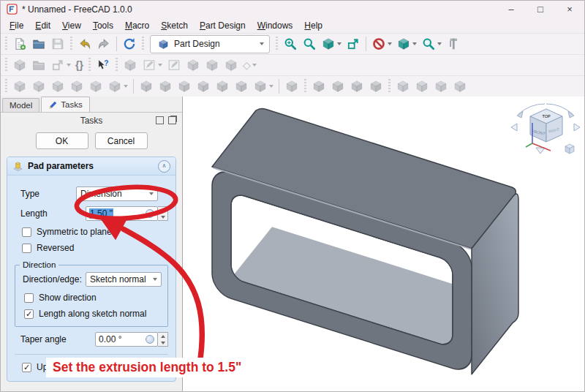 The height and width of the screenshot is (392, 585). I want to click on length-along-normal-checkbox: ✓, so click(29, 314).